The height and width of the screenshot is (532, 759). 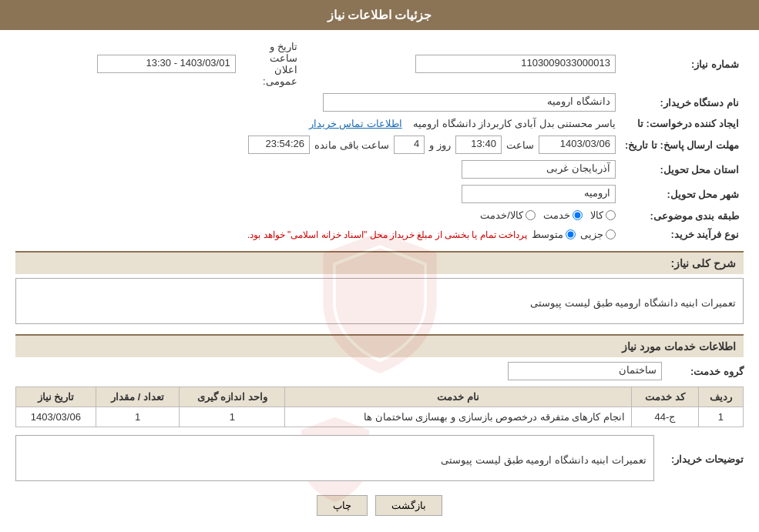 What do you see at coordinates (280, 64) in the screenshot?
I see `date-label: تاریخ و ساعت اعلان عمومی:` at bounding box center [280, 64].